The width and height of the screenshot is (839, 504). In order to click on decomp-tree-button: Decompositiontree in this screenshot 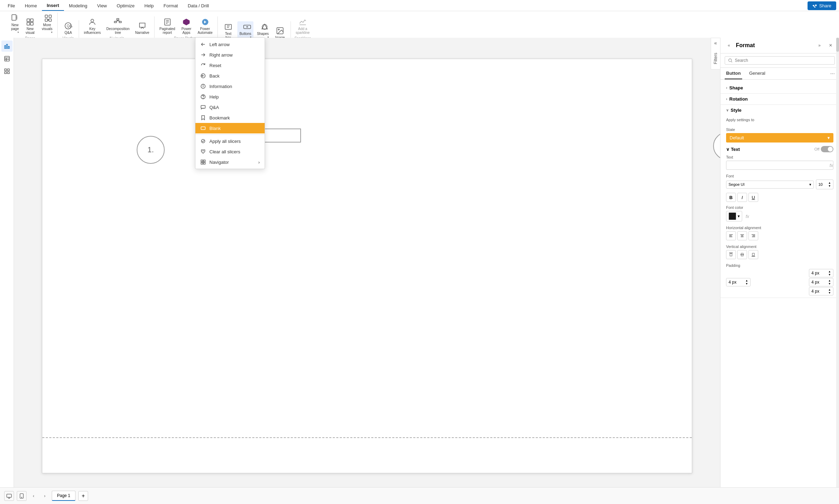, I will do `click(118, 26)`.